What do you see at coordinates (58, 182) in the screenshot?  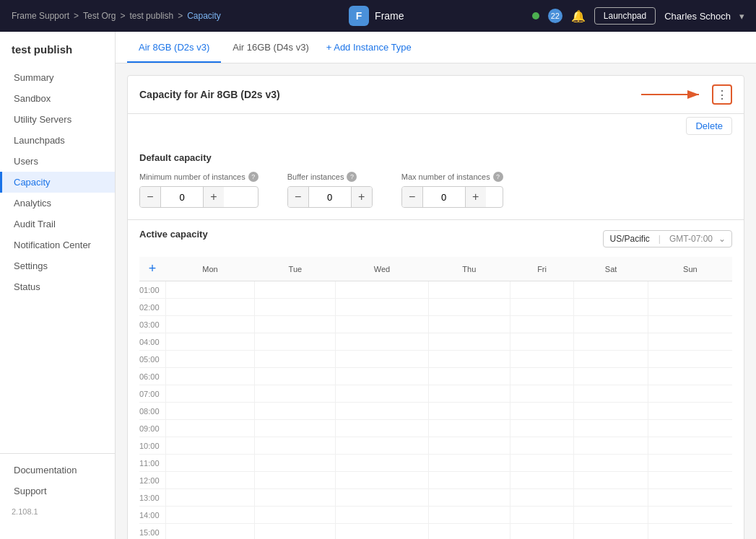 I see `sidebar-item-capacity: Capacity` at bounding box center [58, 182].